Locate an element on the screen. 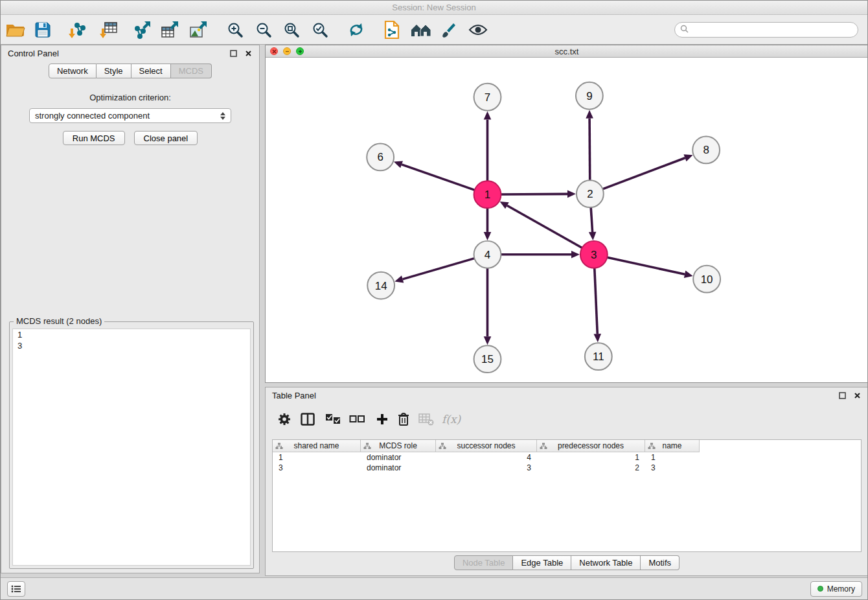 This screenshot has height=600, width=868. control-panel-title: Control Panel is located at coordinates (34, 53).